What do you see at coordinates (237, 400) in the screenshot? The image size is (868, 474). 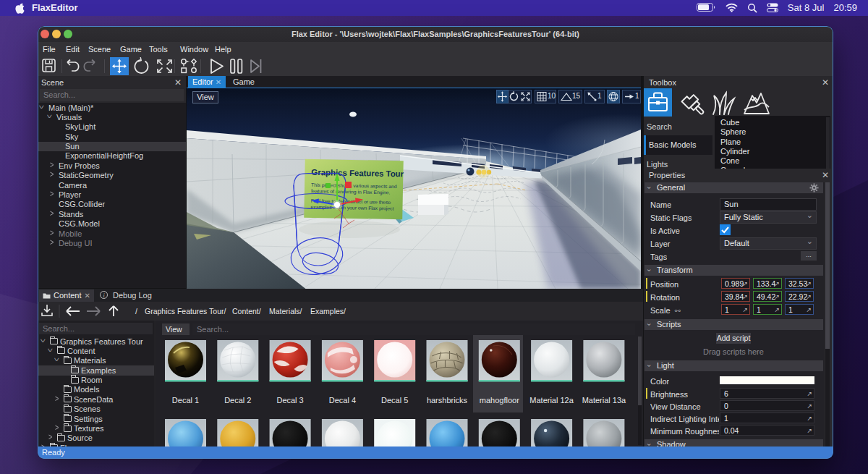 I see `svg-text: Decal 2` at bounding box center [237, 400].